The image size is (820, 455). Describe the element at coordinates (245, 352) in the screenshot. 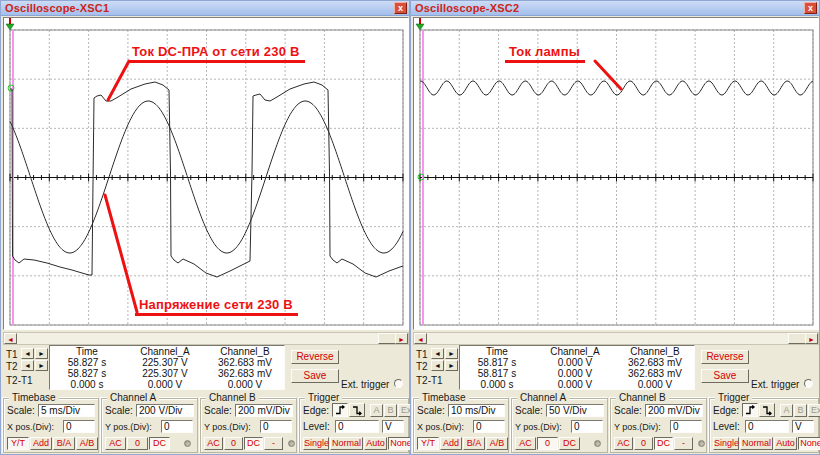

I see `col-header-channel-b: Channel_B` at that location.